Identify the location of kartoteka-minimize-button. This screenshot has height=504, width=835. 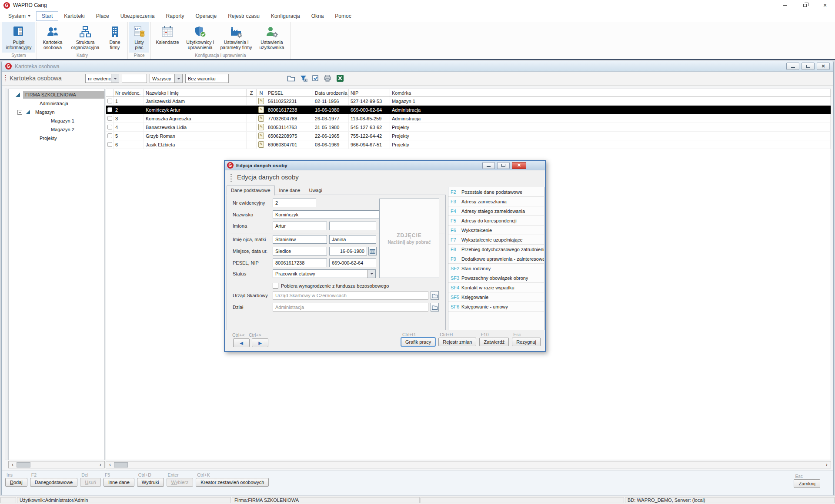
(793, 66).